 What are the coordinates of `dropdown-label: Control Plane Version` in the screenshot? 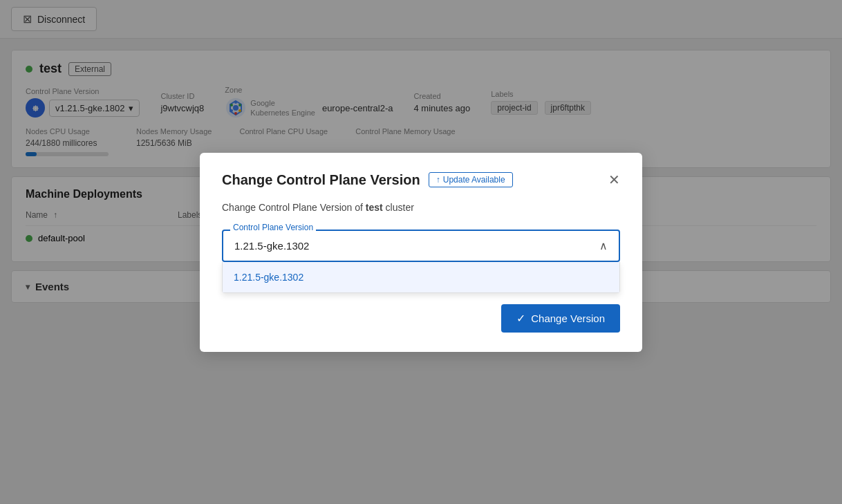 It's located at (273, 227).